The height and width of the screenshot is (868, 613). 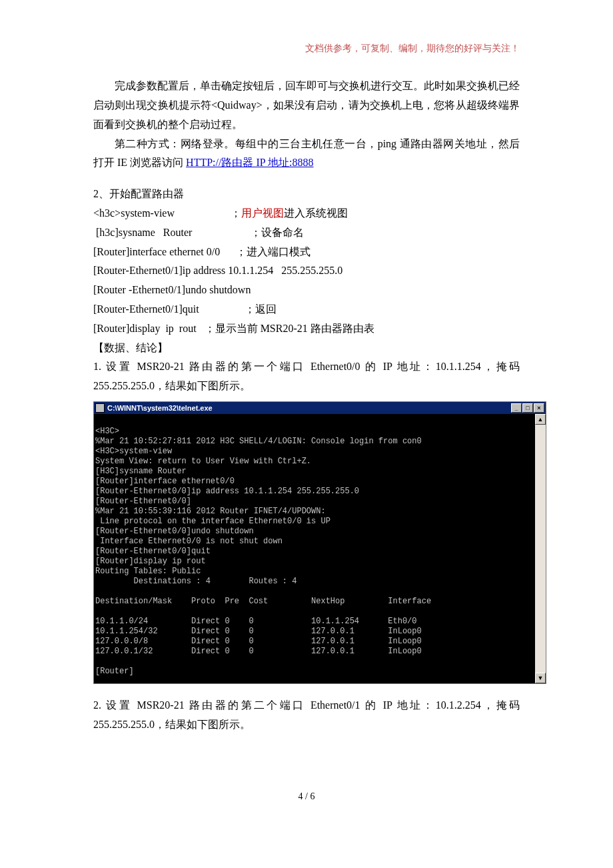 I want to click on minimize-button: _, so click(x=516, y=408).